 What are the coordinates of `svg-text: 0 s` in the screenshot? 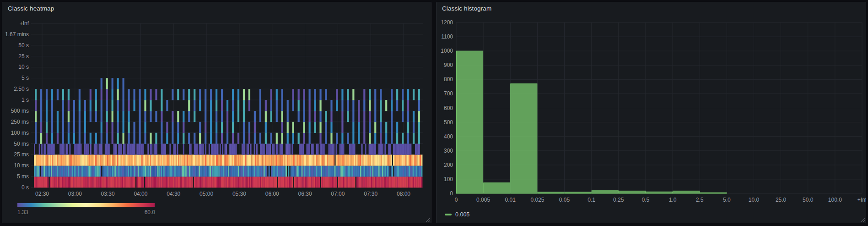 It's located at (25, 187).